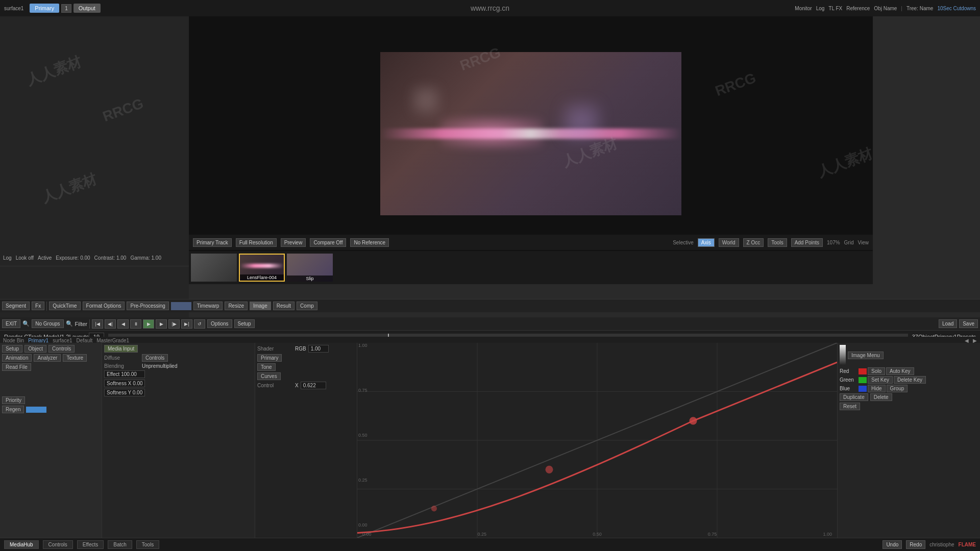 This screenshot has height=551, width=980. What do you see at coordinates (110, 324) in the screenshot?
I see `prev-frame-btn: ◀|` at bounding box center [110, 324].